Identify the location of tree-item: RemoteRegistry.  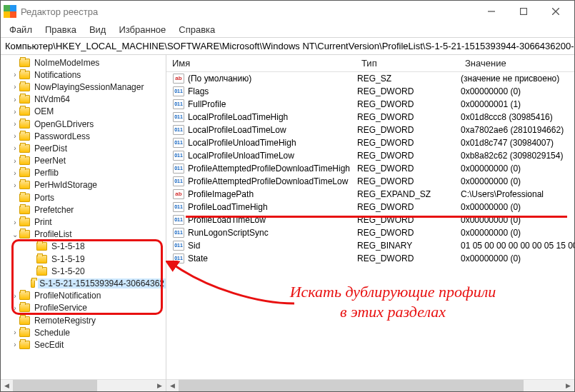
(83, 320).